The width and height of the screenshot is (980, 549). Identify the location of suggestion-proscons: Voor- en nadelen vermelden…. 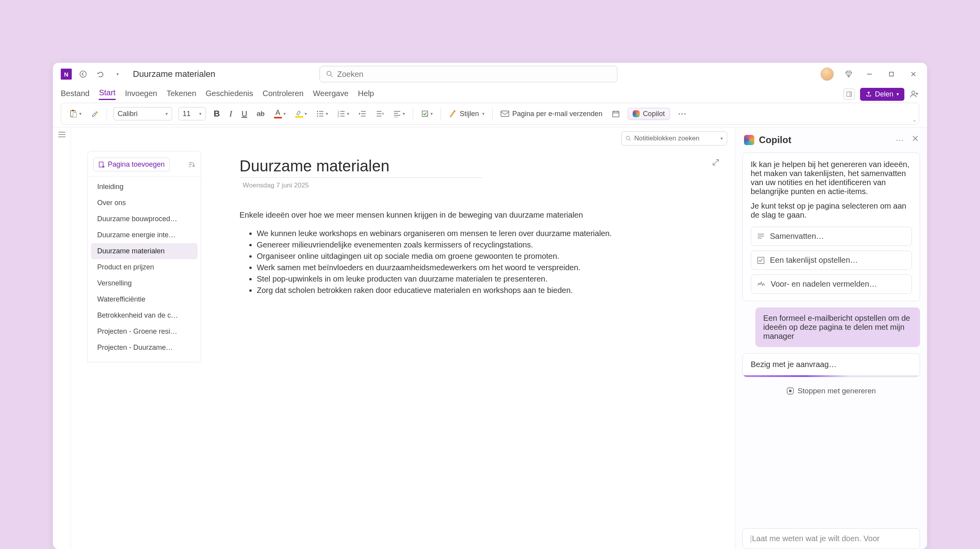
(831, 284).